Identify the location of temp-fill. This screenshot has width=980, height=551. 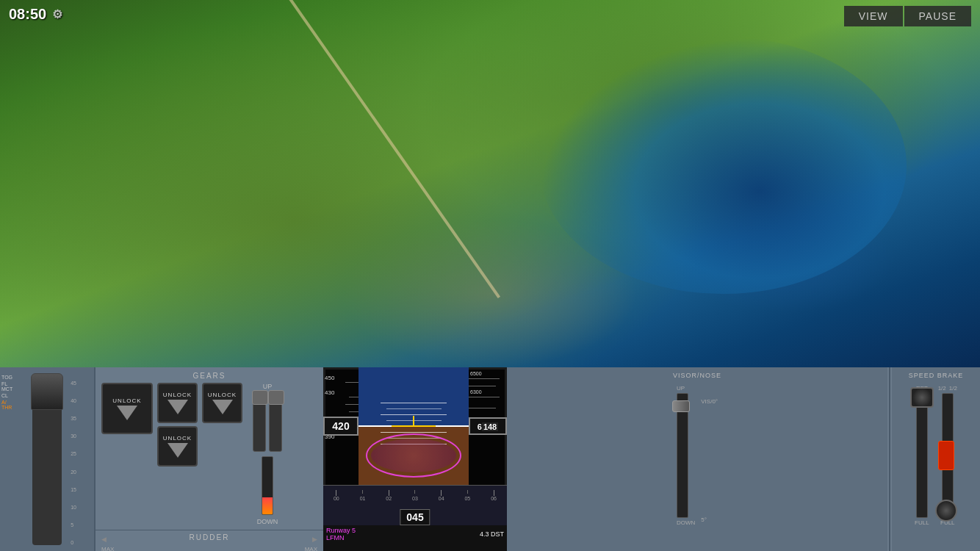
(267, 505).